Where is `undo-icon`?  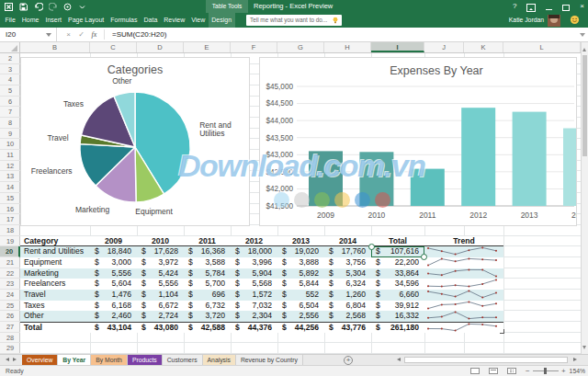
undo-icon is located at coordinates (39, 7).